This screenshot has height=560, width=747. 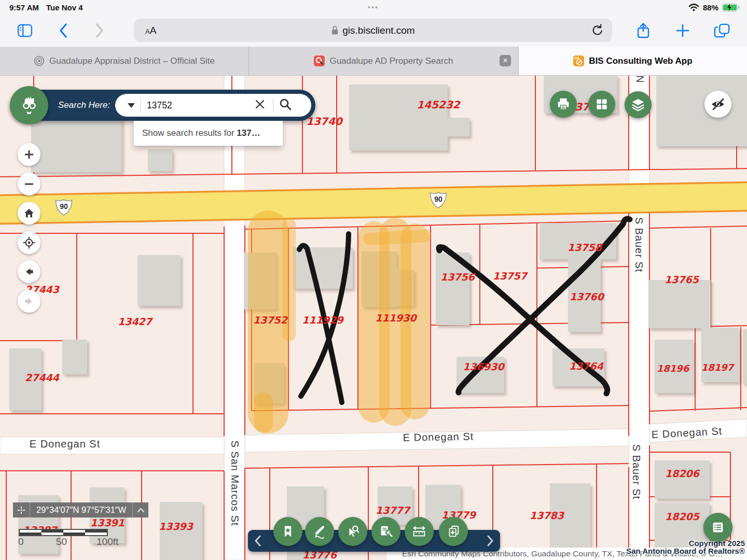 I want to click on add-data-button, so click(x=453, y=531).